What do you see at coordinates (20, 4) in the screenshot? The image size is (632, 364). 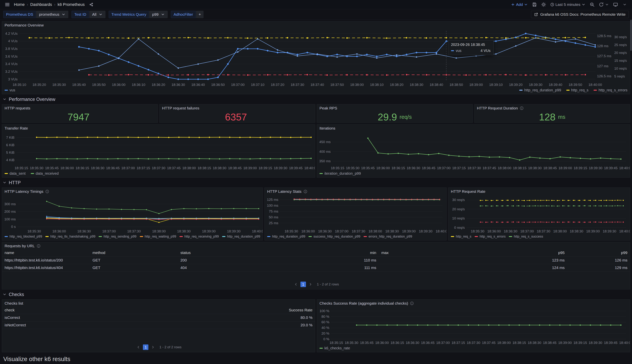 I see `breadcrumb-home: Home` at bounding box center [20, 4].